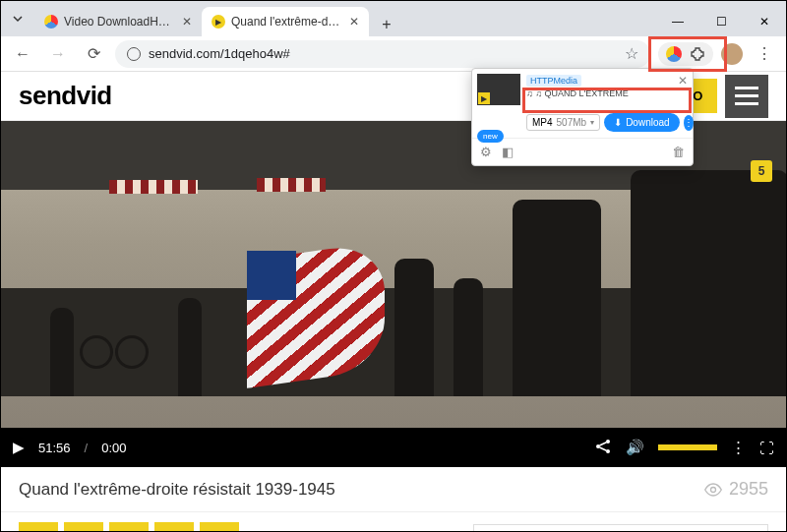 Image resolution: width=787 pixels, height=532 pixels. Describe the element at coordinates (554, 81) in the screenshot. I see `media-type-badge: HTTPMedia` at that location.